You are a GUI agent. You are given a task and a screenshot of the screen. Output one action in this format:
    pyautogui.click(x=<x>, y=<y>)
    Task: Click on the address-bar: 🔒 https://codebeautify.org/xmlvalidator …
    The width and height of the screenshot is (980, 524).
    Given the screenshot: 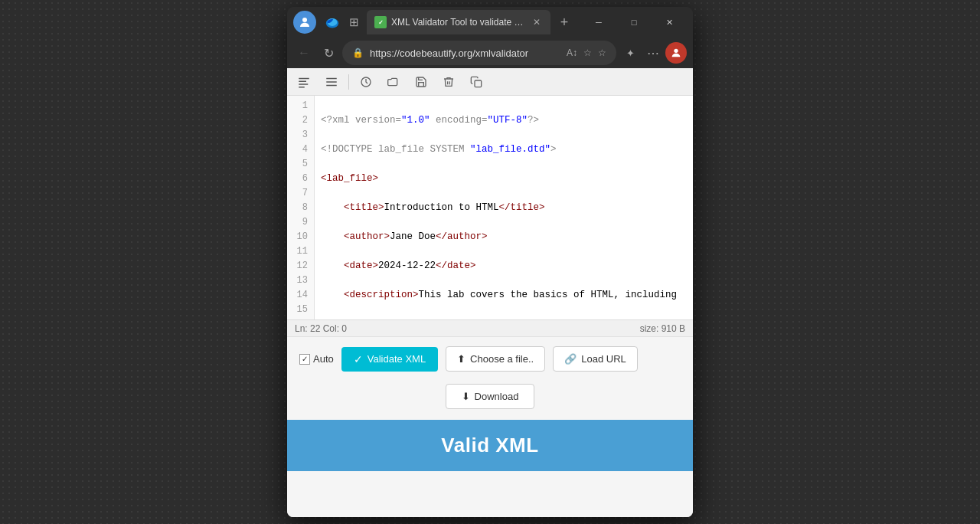 What is the action you would take?
    pyautogui.click(x=479, y=53)
    